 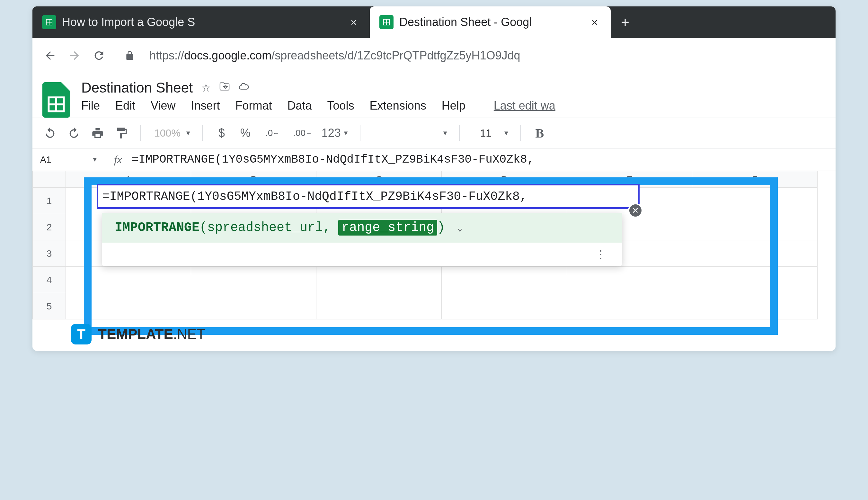 What do you see at coordinates (441, 228) in the screenshot?
I see `hint-close-paren: )` at bounding box center [441, 228].